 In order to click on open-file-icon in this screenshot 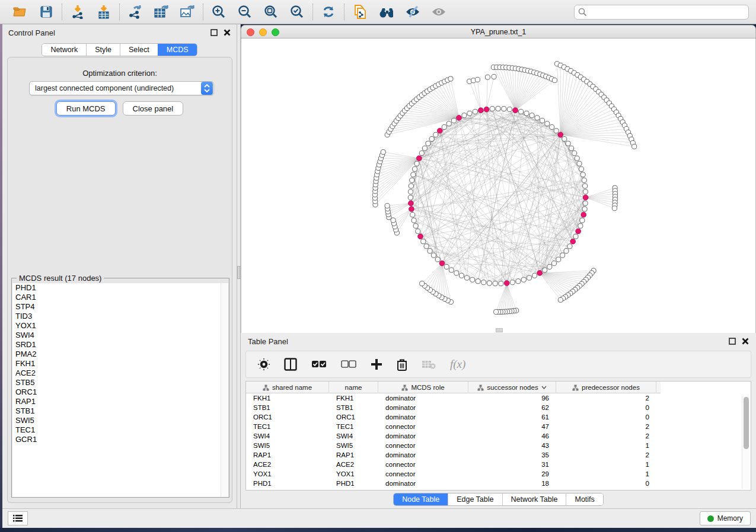, I will do `click(20, 12)`.